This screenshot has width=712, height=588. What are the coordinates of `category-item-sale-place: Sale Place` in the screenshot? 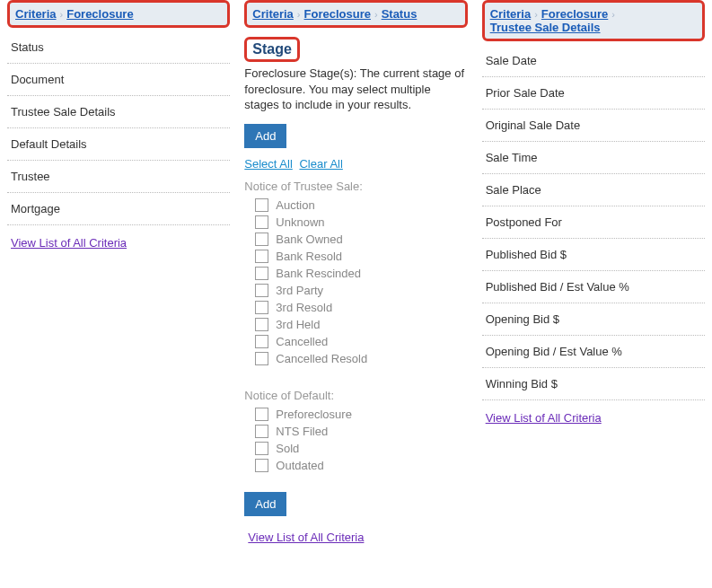 It's located at (593, 190).